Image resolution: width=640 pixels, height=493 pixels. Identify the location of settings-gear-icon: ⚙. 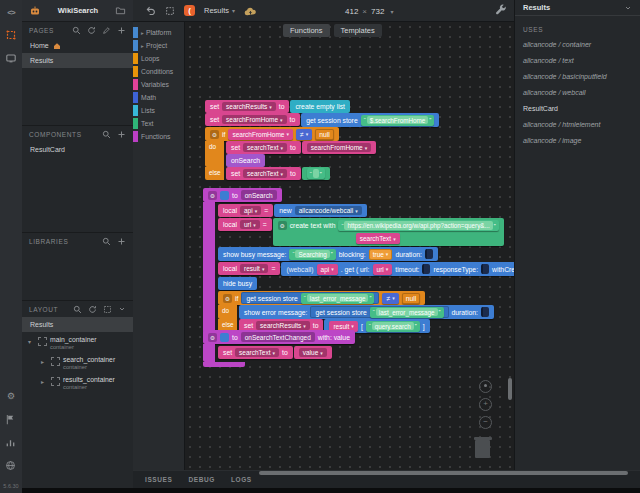
(11, 396).